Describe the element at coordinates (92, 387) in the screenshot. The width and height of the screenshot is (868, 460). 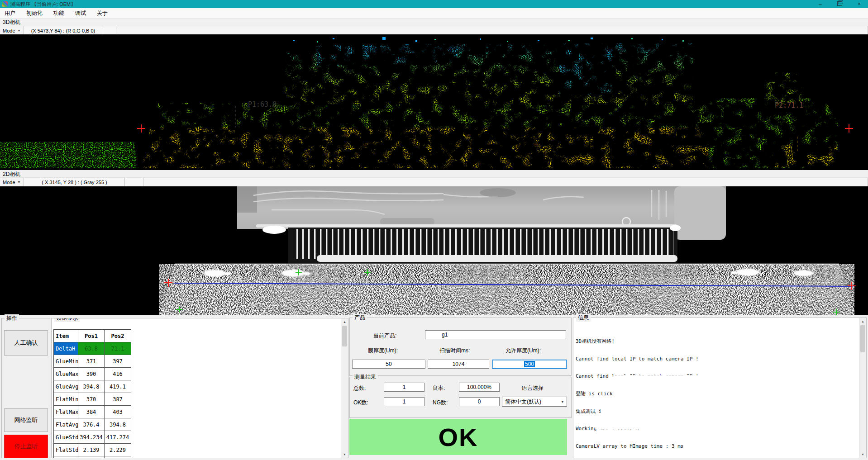
I see `table-row: GlueAvg 394.8 419.1` at that location.